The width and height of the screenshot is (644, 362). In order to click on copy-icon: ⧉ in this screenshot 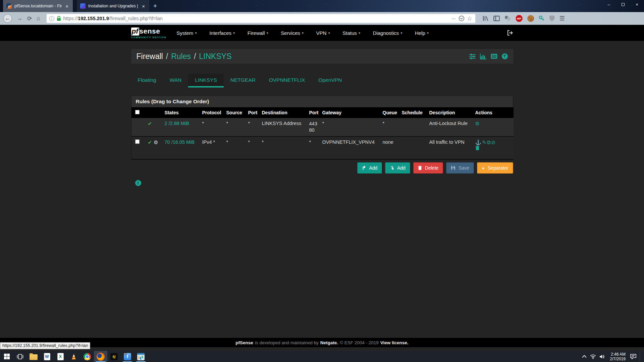, I will do `click(489, 142)`.